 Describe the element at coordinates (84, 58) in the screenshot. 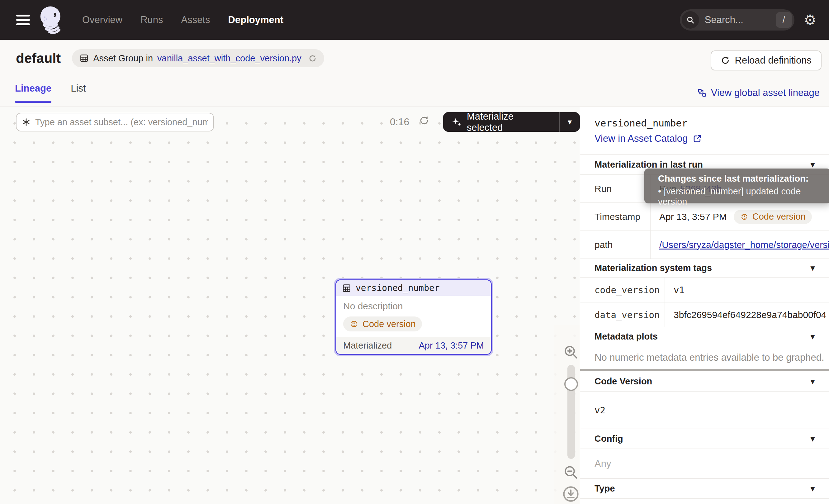

I see `asset-group-icon` at that location.